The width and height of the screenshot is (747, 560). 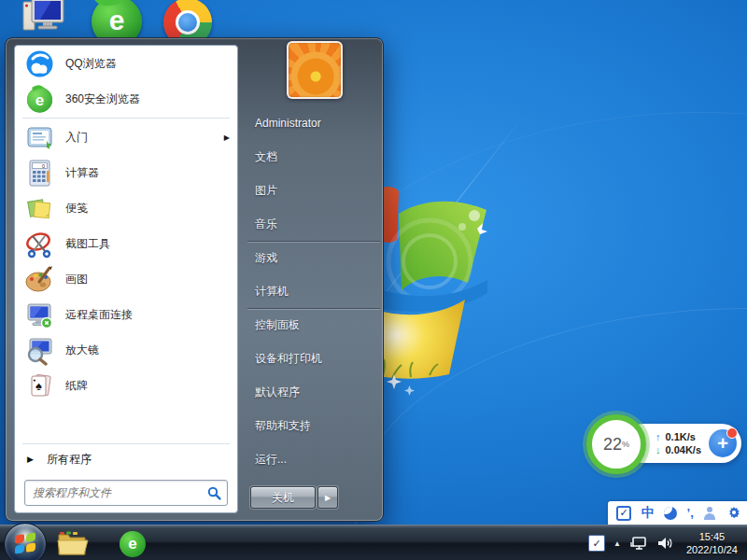 I want to click on ime-punctuation-icon: ’,, so click(x=691, y=513).